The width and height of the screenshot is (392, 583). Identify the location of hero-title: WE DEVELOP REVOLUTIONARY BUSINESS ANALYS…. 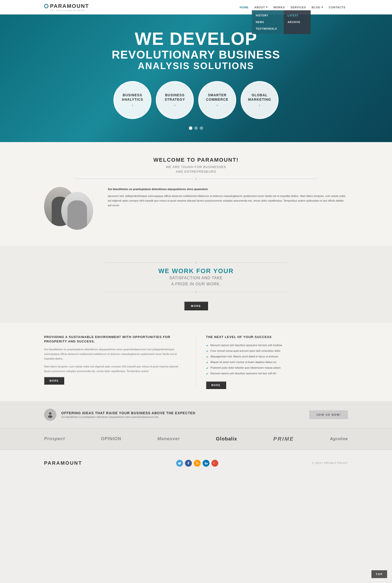
(196, 50).